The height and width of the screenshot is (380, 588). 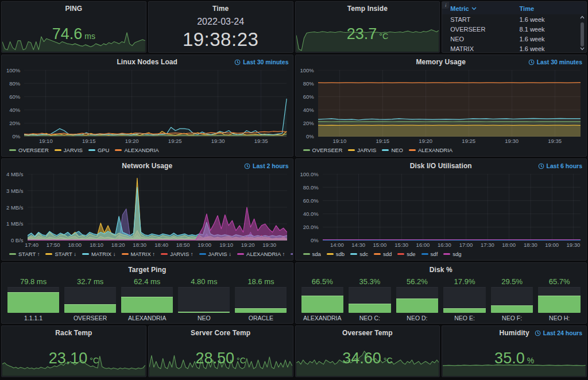 What do you see at coordinates (147, 166) in the screenshot?
I see `panel-title: Network Usage` at bounding box center [147, 166].